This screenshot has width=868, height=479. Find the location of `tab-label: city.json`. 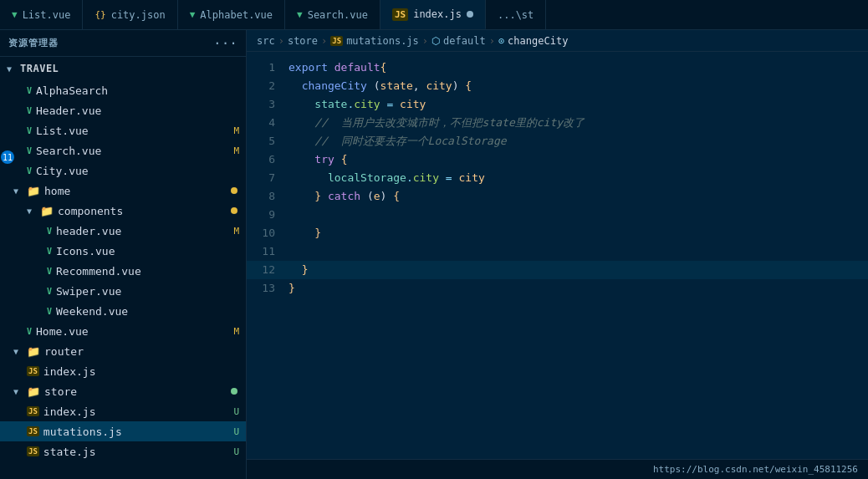

tab-label: city.json is located at coordinates (139, 15).